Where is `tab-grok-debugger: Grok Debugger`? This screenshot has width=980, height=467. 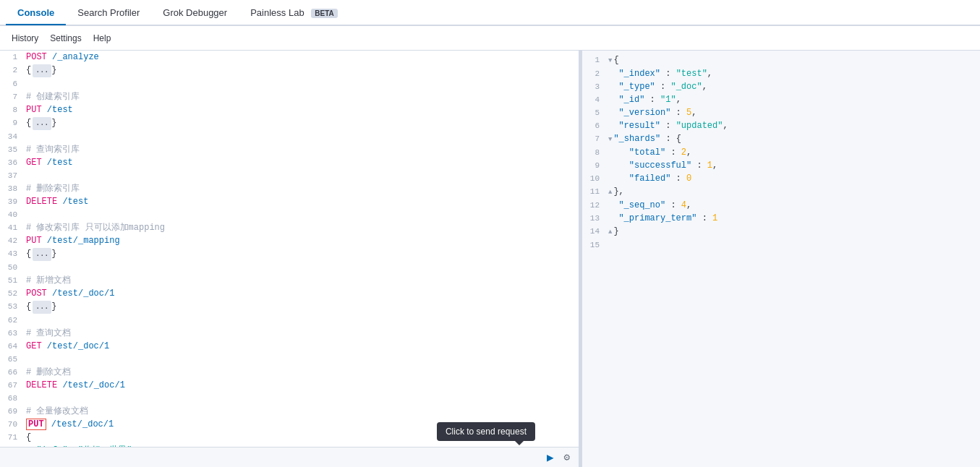
tab-grok-debugger: Grok Debugger is located at coordinates (195, 13).